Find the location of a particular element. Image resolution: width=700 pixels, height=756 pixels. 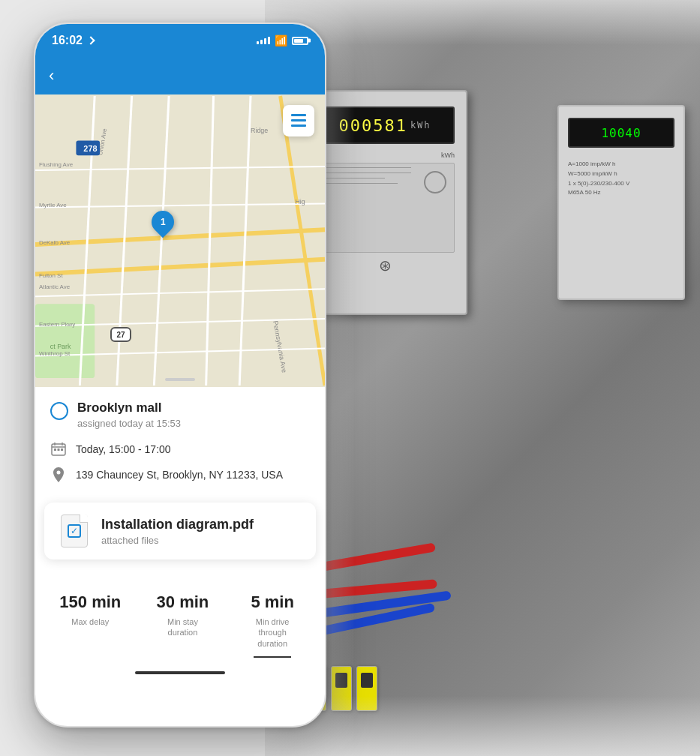

calendar-icon is located at coordinates (59, 449).